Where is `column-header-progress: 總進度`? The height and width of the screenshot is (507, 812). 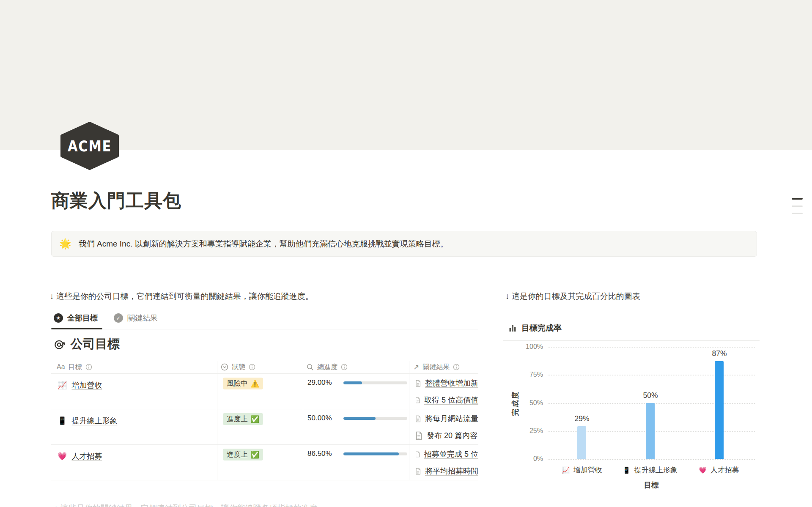
column-header-progress: 總進度 is located at coordinates (327, 367).